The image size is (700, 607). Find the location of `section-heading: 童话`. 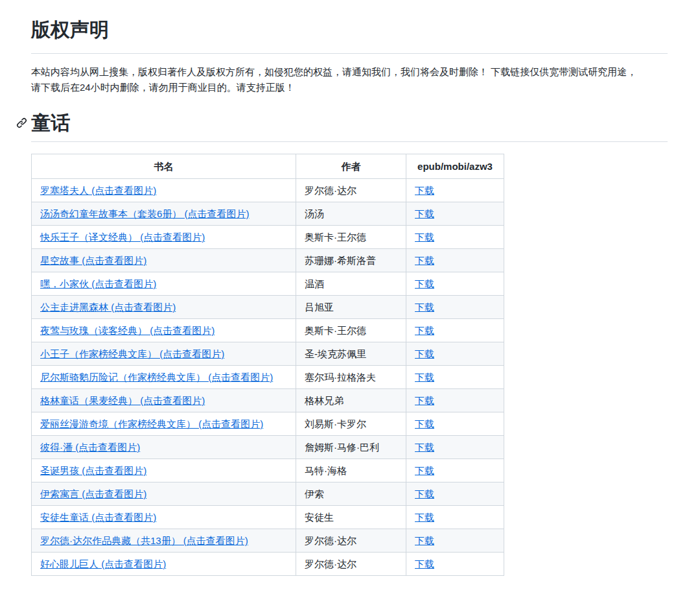

section-heading: 童话 is located at coordinates (349, 127).